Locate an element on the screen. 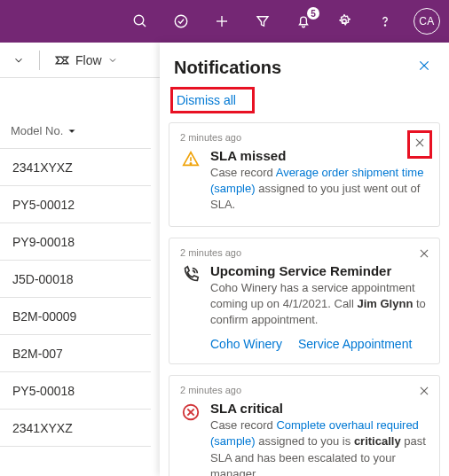  person-name: Jim Glynn is located at coordinates (385, 303).